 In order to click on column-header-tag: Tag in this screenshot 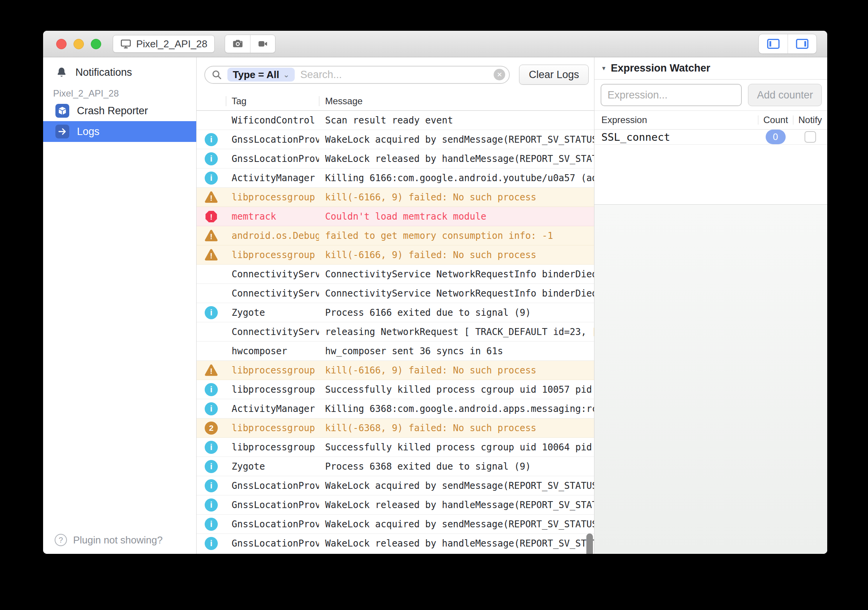, I will do `click(272, 101)`.